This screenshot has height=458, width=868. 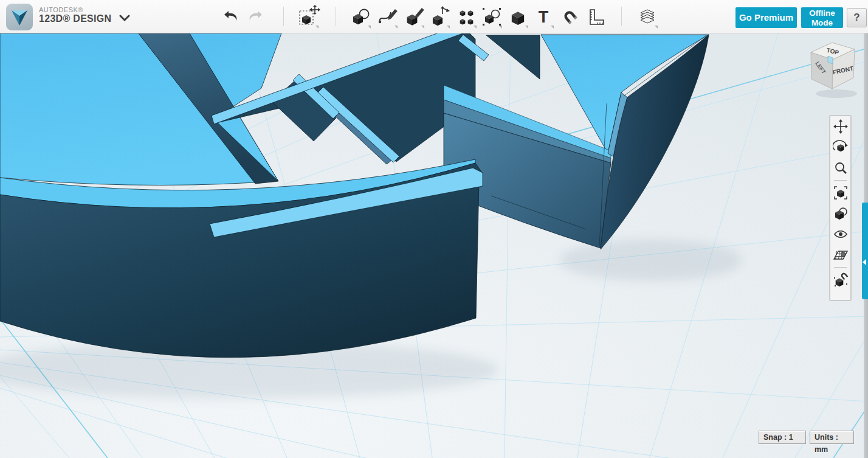 What do you see at coordinates (19, 17) in the screenshot?
I see `app-logo-icon` at bounding box center [19, 17].